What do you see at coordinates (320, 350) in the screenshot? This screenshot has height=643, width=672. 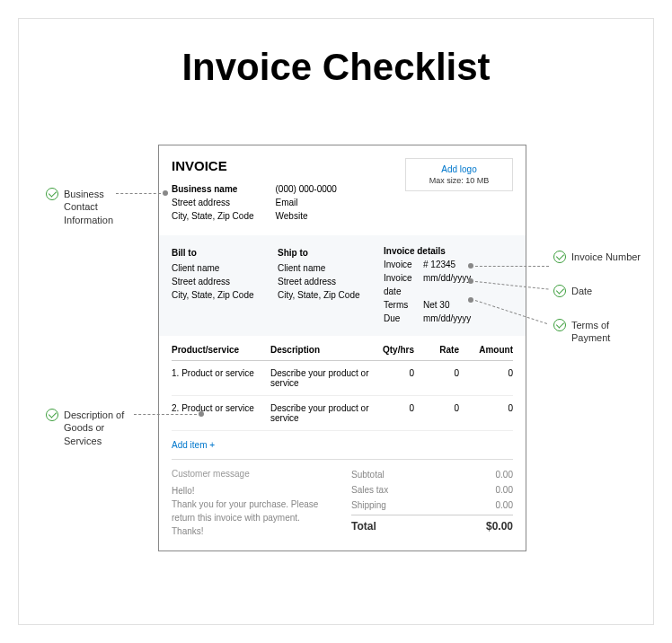 I see `col-description: Description` at bounding box center [320, 350].